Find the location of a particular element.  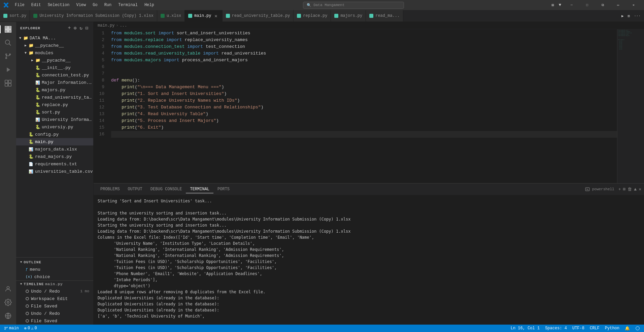

kill-terminal-button: 🗑 is located at coordinates (630, 189).